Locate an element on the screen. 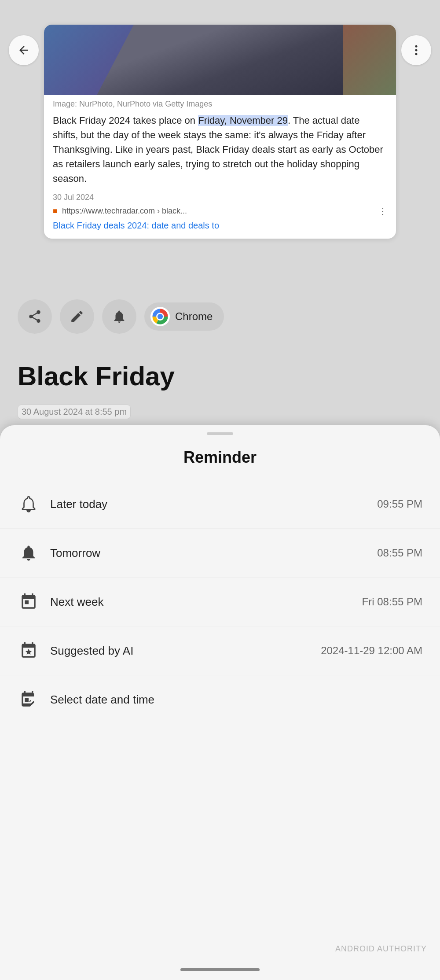 Image resolution: width=440 pixels, height=980 pixels. article-source: ■ https://www.techradar.com › black... ⋮ is located at coordinates (220, 211).